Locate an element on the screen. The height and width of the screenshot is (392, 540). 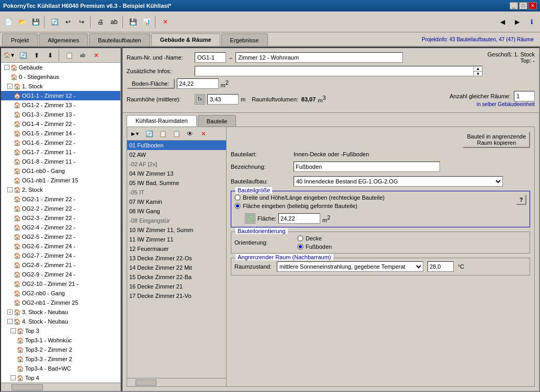
tree-item-og2-6: 🏠 OG2-6 - Zimmer 24 - is located at coordinates (61, 246).